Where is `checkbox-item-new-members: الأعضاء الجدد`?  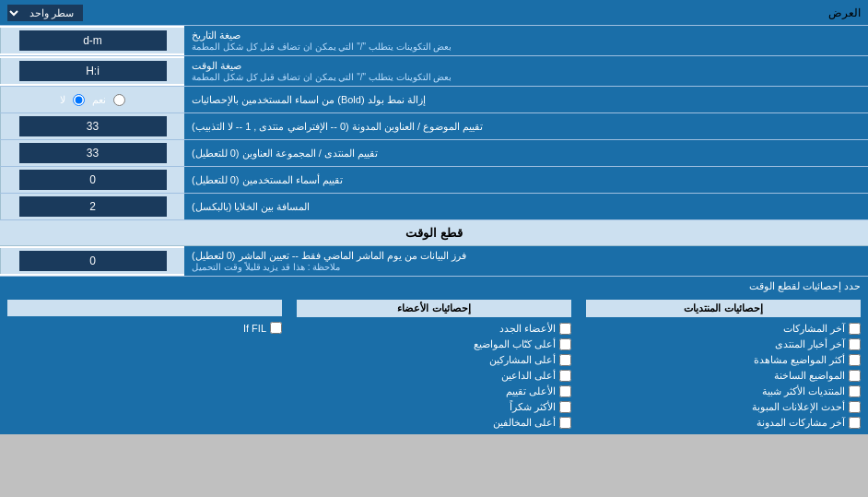 checkbox-item-new-members: الأعضاء الجدد is located at coordinates (434, 328).